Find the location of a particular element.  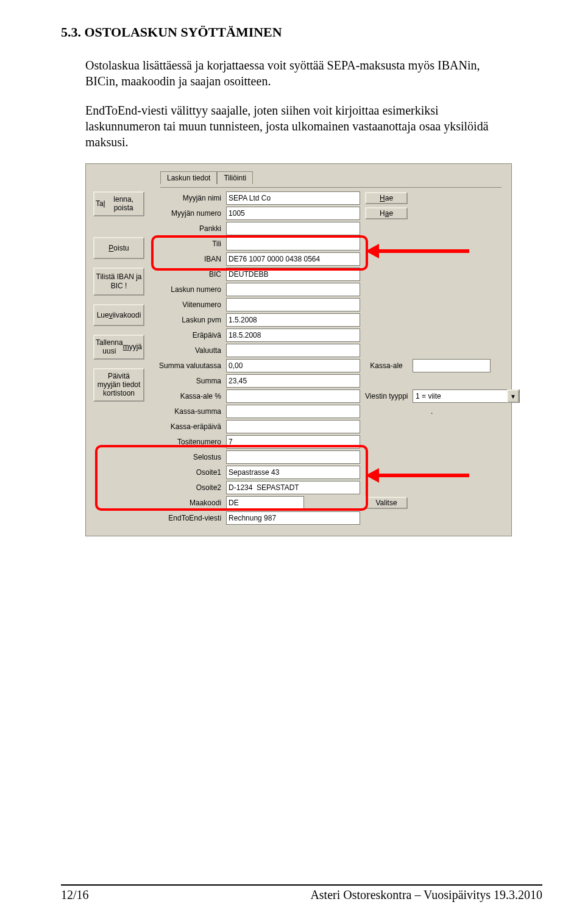

label-reference-number: Viitenumero is located at coordinates (188, 305).